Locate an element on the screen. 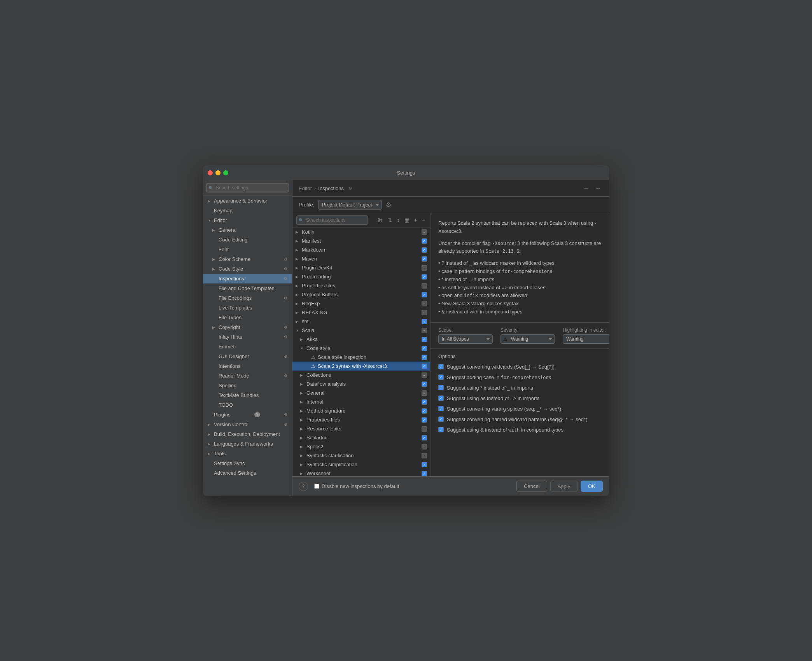 The height and width of the screenshot is (661, 812). tree-item-proofreading: ▶ Proofreading ✓ is located at coordinates (361, 277).